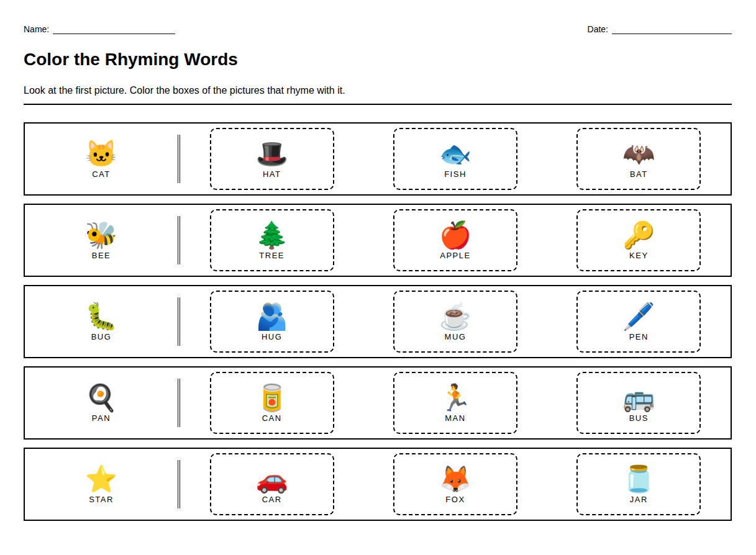  I want to click on bat-emoji: 🦇, so click(639, 154).